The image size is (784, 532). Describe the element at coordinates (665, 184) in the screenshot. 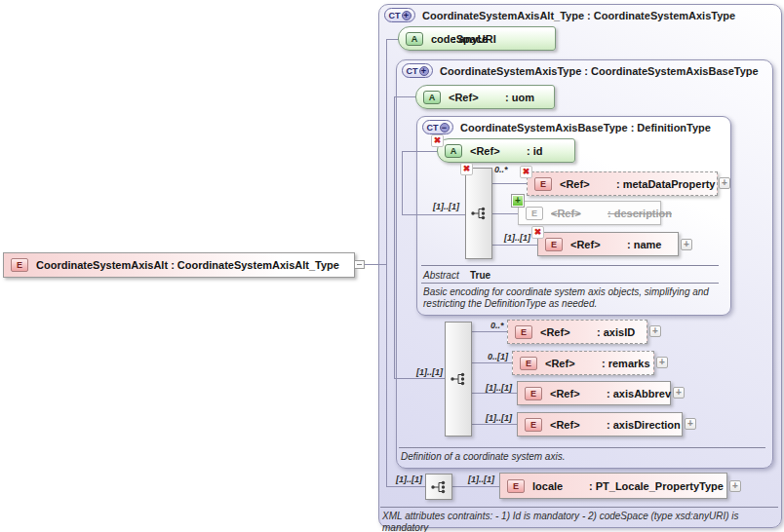

I see `element-type: : metaDataProperty` at that location.